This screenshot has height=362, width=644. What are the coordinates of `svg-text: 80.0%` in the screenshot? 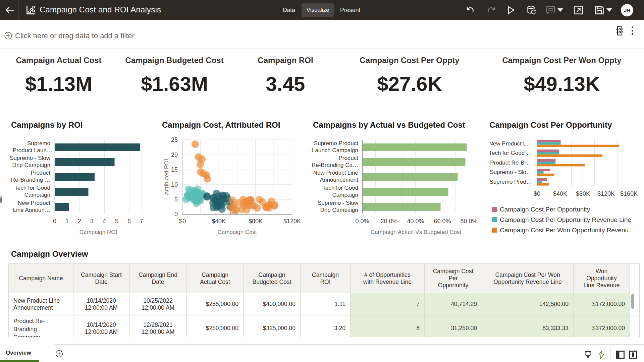 It's located at (469, 221).